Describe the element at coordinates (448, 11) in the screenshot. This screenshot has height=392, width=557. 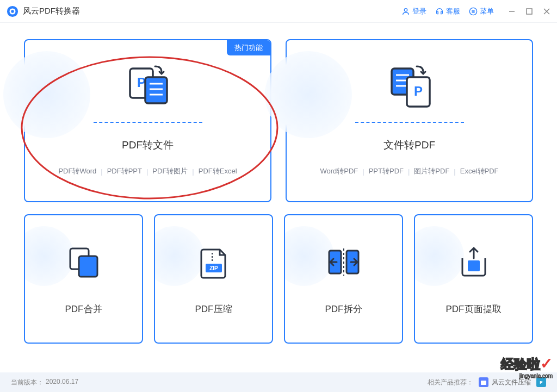
I see `support-button: 客服` at that location.